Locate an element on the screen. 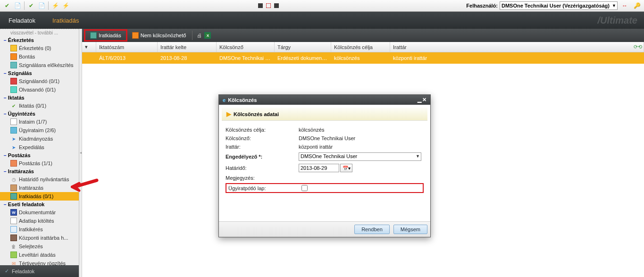  header-bar: Feladatok Iratkiadás /Ultimate is located at coordinates (322, 20).